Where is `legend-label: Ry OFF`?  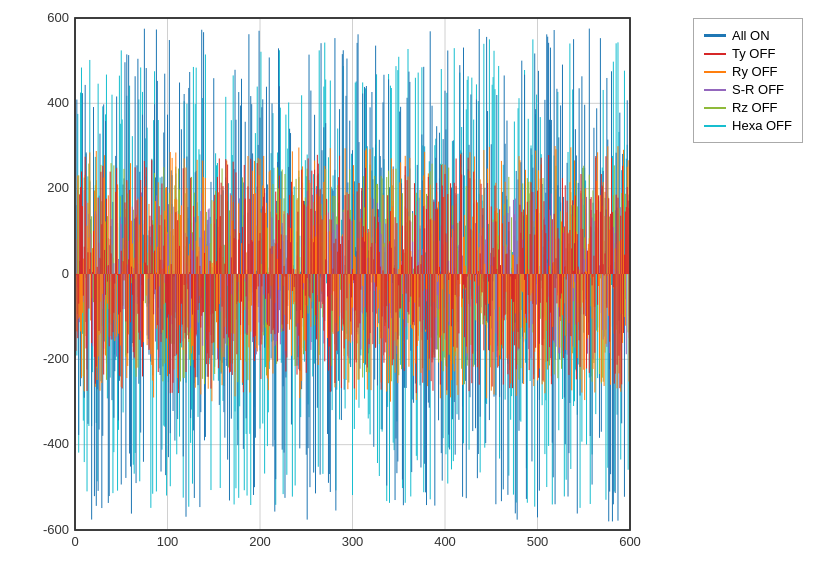 legend-label: Ry OFF is located at coordinates (755, 72).